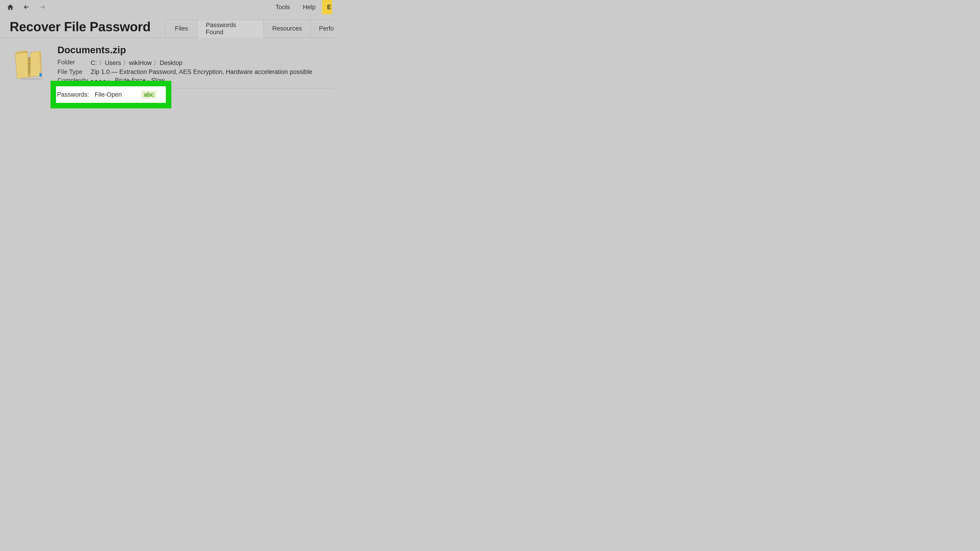 The height and width of the screenshot is (551, 980). Describe the element at coordinates (191, 50) in the screenshot. I see `file-name: Documents.zip` at that location.